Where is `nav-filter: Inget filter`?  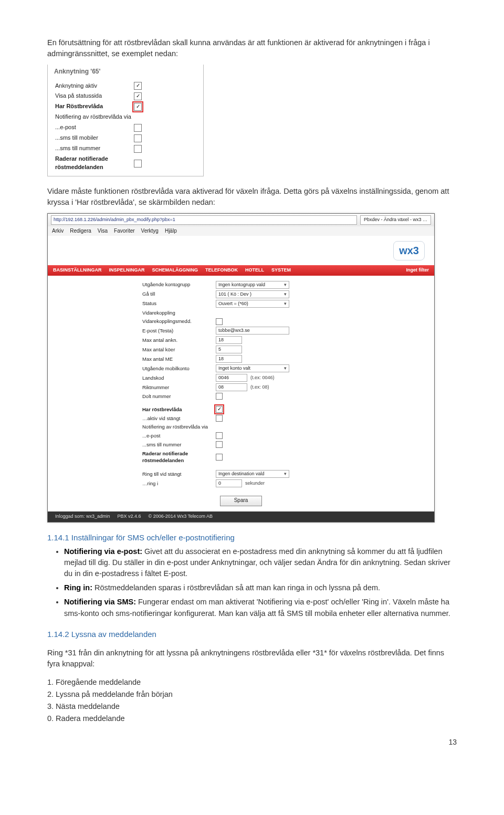
nav-filter: Inget filter is located at coordinates (417, 270).